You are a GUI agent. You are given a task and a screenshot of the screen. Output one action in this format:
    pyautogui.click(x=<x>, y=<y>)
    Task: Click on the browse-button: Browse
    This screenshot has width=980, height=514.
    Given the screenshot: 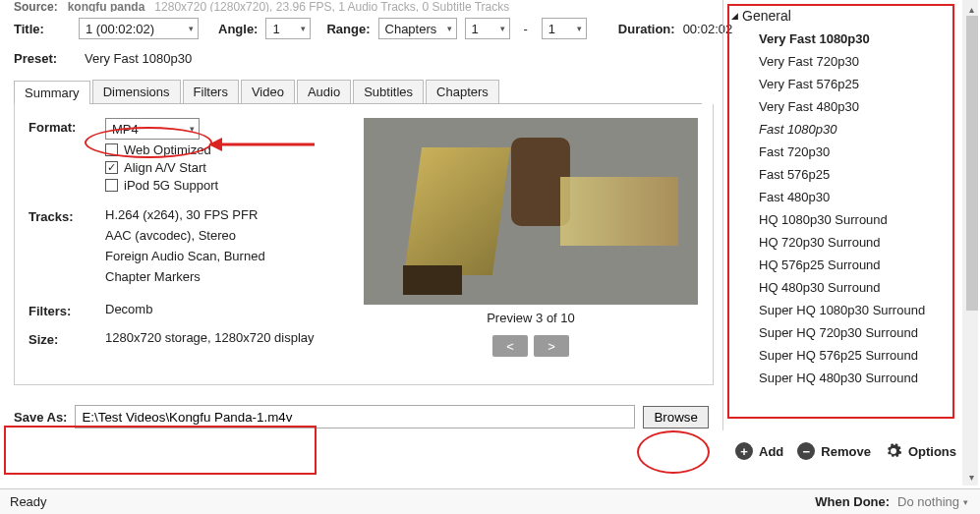 What is the action you would take?
    pyautogui.click(x=675, y=417)
    